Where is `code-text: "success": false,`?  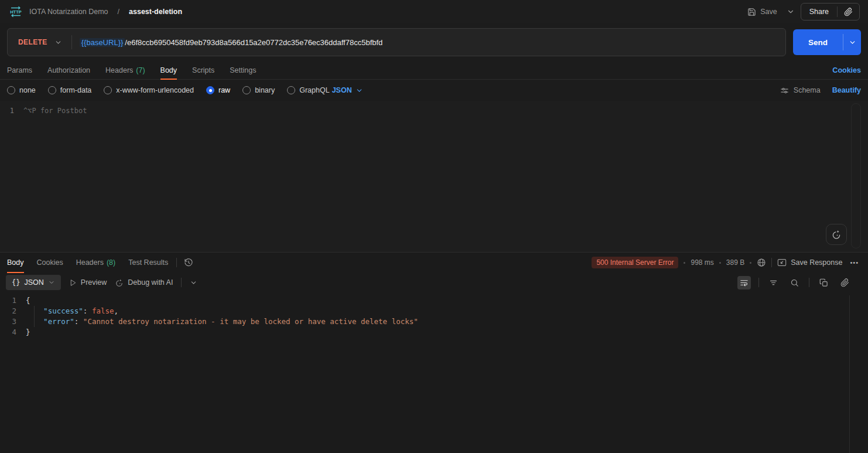 code-text: "success": false, is located at coordinates (72, 311).